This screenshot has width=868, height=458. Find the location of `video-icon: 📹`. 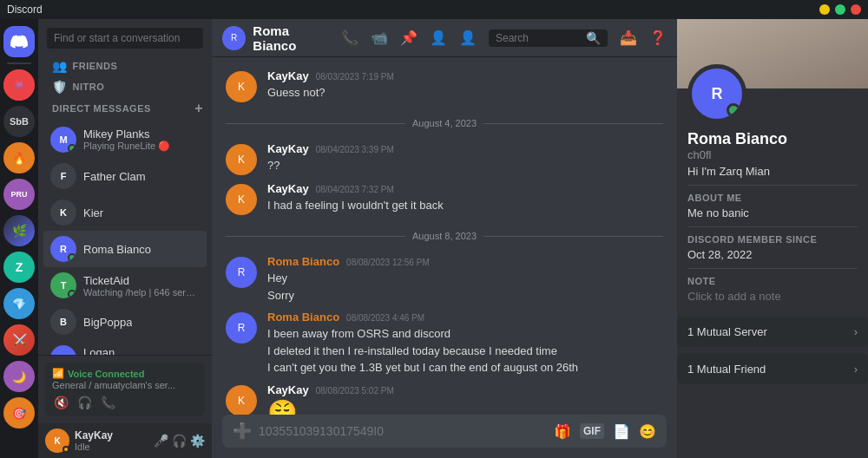

video-icon: 📹 is located at coordinates (379, 38).